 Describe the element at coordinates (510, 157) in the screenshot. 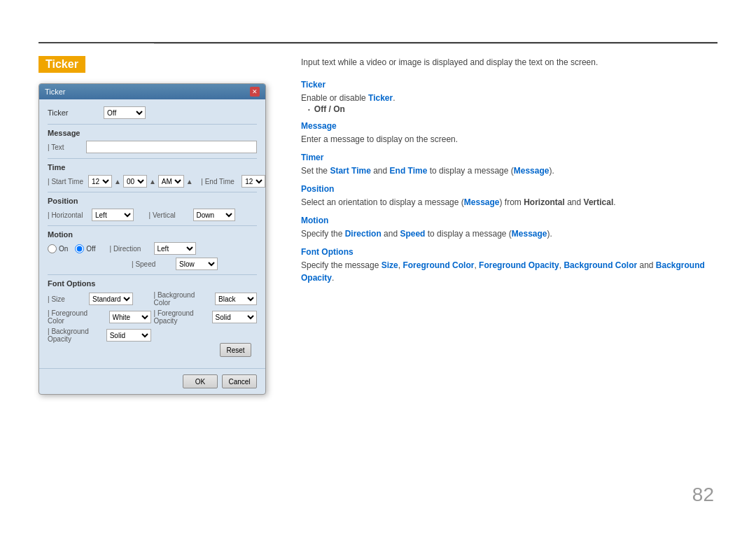

I see `help-timer-title: Timer` at that location.